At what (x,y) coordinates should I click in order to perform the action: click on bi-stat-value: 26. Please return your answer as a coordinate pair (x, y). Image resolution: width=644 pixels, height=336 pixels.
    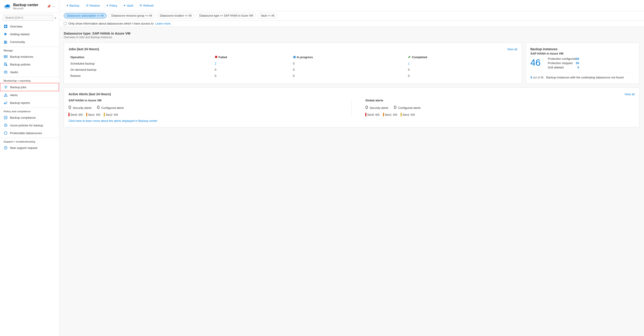
    Looking at the image, I should click on (578, 59).